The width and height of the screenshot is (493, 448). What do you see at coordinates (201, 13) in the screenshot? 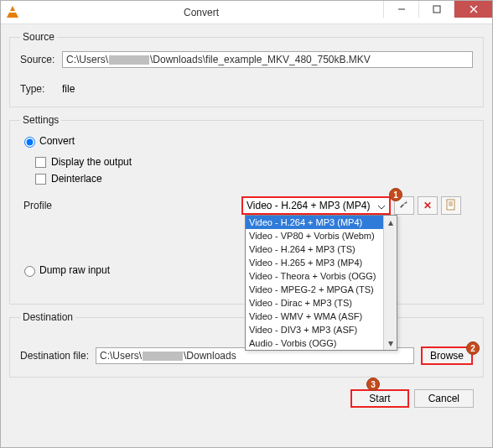
I see `window-title: Convert` at bounding box center [201, 13].